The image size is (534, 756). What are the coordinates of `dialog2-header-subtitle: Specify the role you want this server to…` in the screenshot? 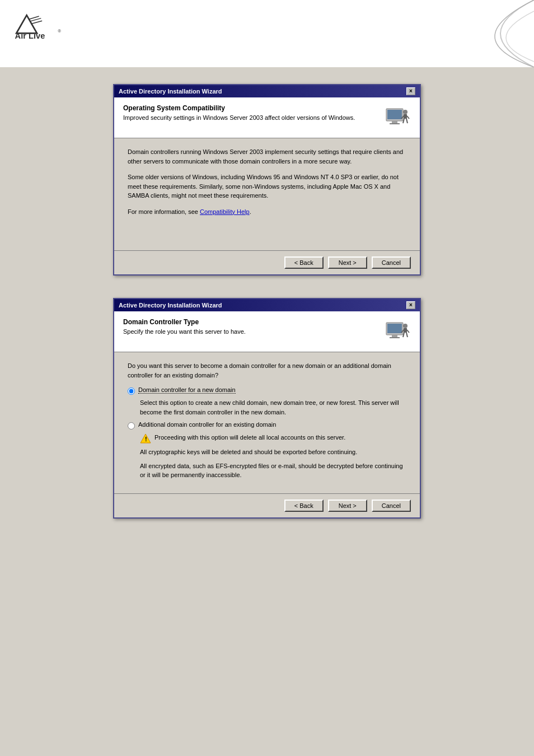 It's located at (251, 332).